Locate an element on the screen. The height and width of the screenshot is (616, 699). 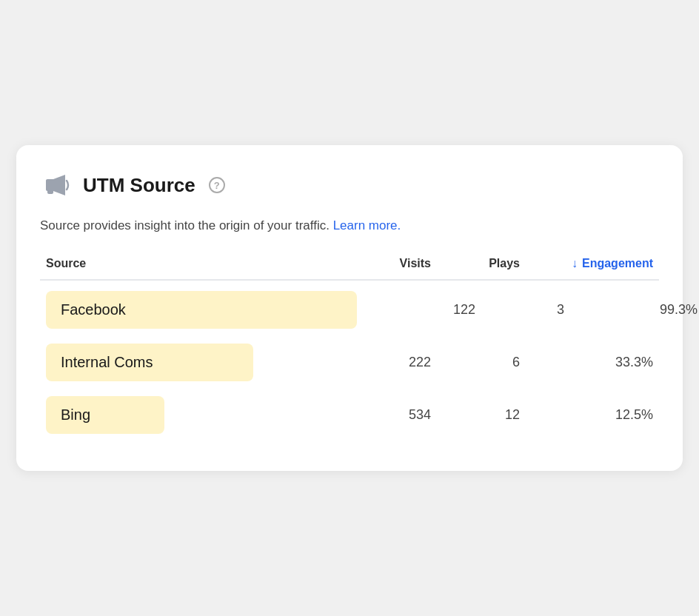
help-icon: ? is located at coordinates (217, 185).